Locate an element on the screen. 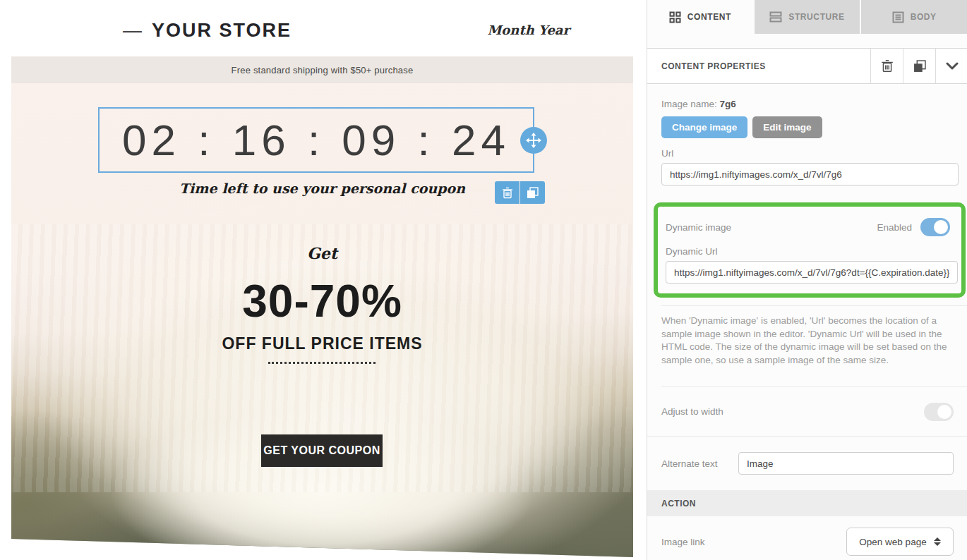 This screenshot has height=560, width=967. tab-content: CONTENT is located at coordinates (700, 17).